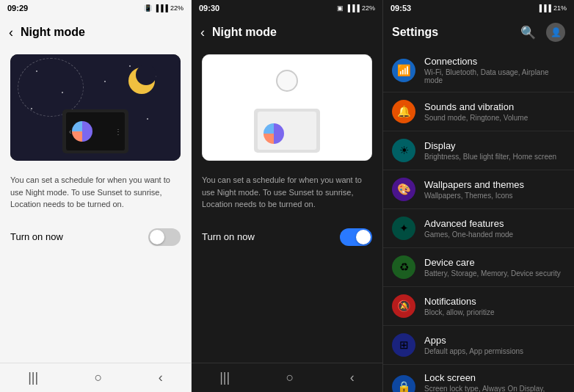 The width and height of the screenshot is (574, 392). I want to click on toggle-row-2: Turn on now, so click(287, 237).